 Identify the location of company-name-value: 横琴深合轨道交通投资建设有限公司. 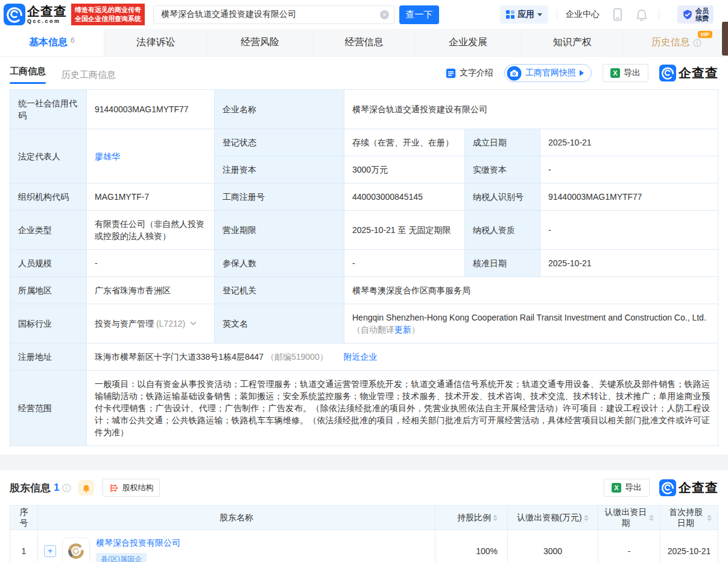
(531, 110).